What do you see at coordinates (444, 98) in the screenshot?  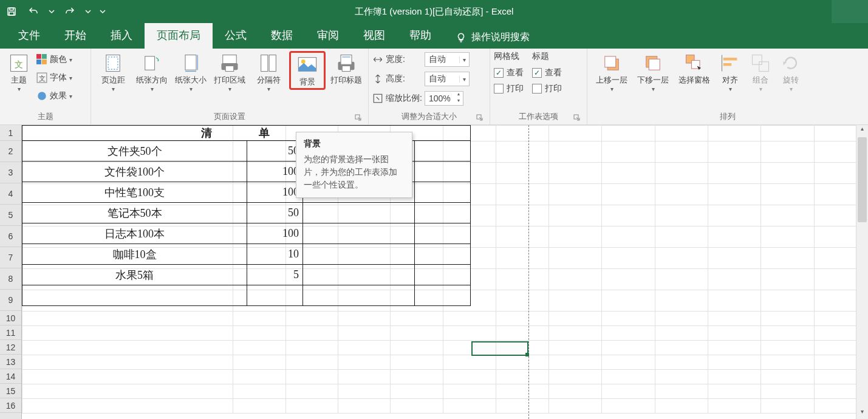 I see `scale-spinner: 100%▴▾` at bounding box center [444, 98].